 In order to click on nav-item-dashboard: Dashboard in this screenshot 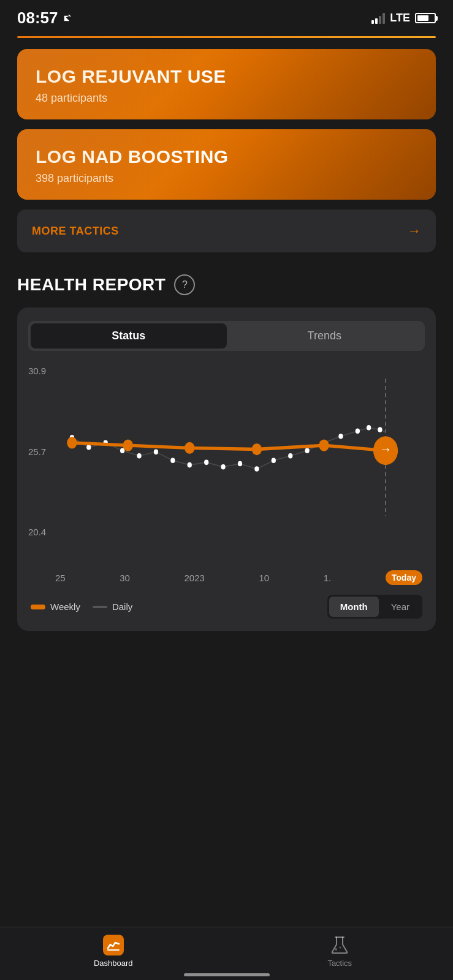, I will do `click(113, 951)`.